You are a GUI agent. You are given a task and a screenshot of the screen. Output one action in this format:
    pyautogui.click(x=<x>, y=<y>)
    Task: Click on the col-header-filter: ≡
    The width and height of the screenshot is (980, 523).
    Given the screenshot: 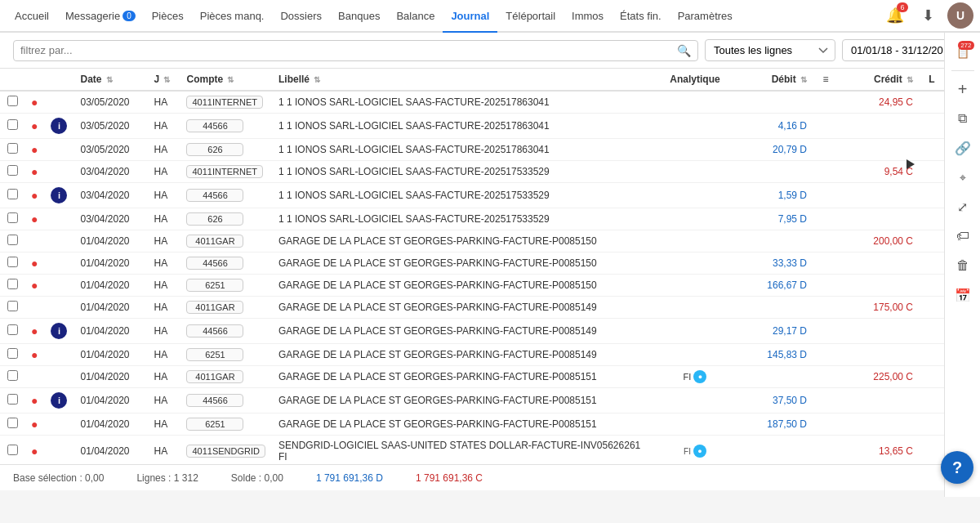 What is the action you would take?
    pyautogui.click(x=826, y=80)
    